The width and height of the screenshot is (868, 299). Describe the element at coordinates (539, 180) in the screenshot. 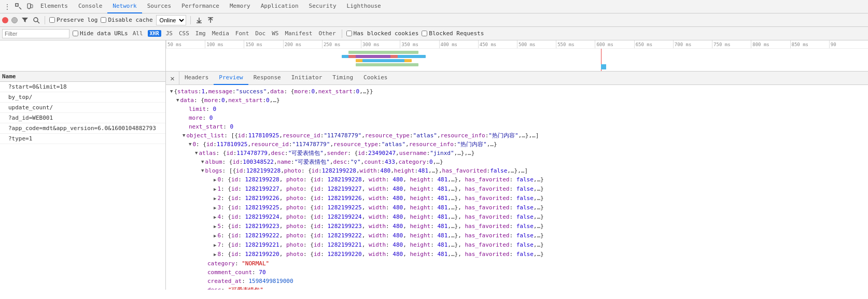

I see `json-row-10: 0: {id: 1282199228, photo: {id: 12821992…` at that location.